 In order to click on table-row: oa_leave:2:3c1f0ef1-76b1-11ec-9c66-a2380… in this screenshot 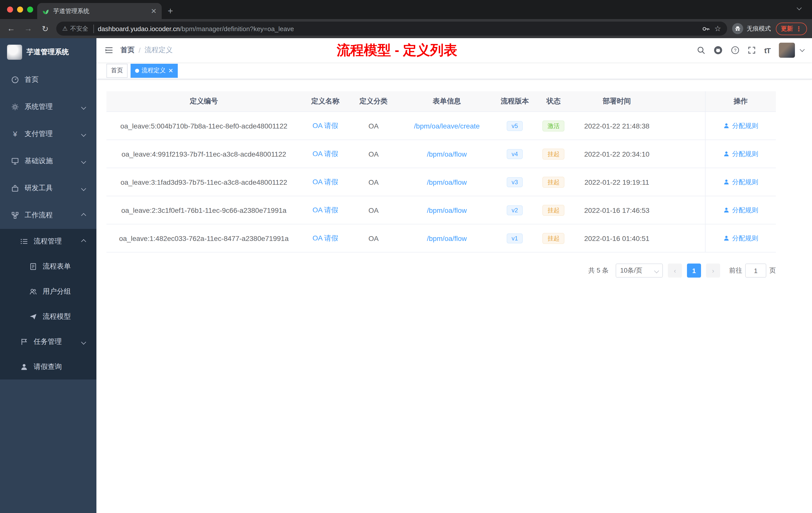, I will do `click(441, 210)`.